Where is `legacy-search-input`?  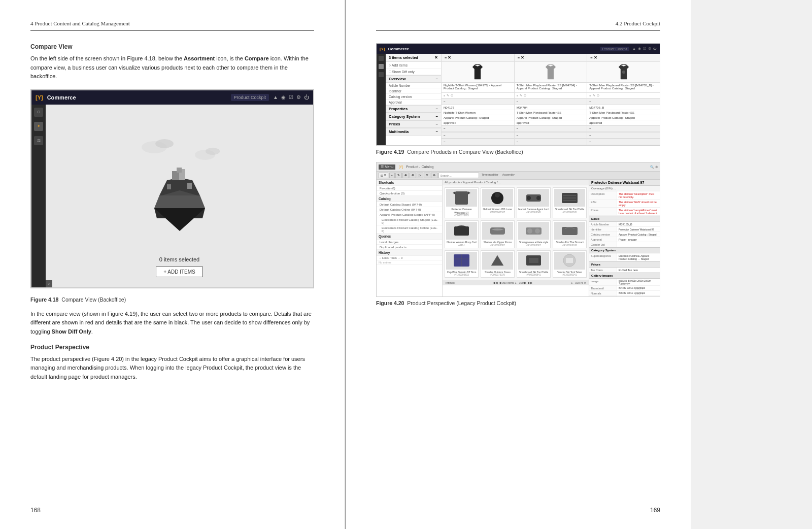 legacy-search-input is located at coordinates (459, 176).